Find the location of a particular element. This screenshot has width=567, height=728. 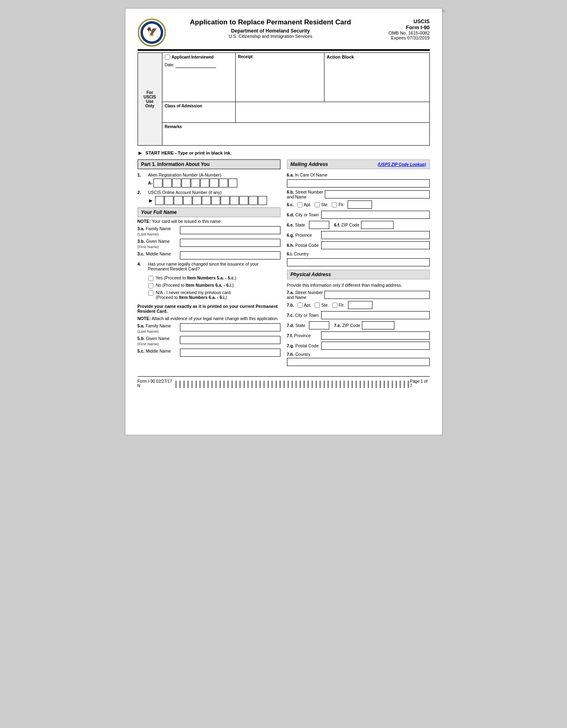

option-yes-checkbox is located at coordinates (151, 278).